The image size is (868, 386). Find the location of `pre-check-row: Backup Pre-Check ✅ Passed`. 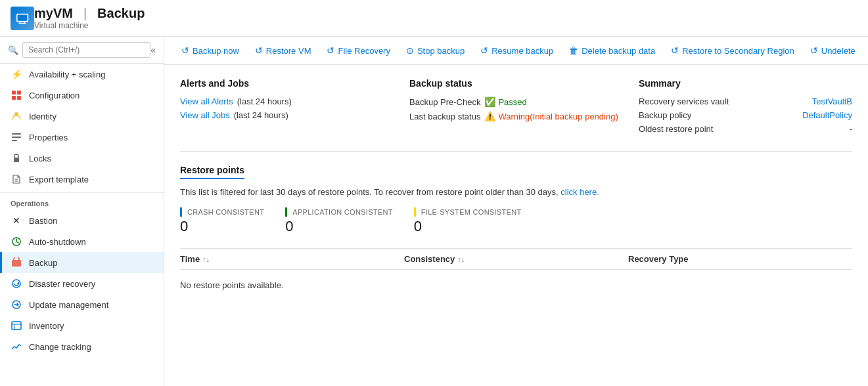

pre-check-row: Backup Pre-Check ✅ Passed is located at coordinates (516, 102).